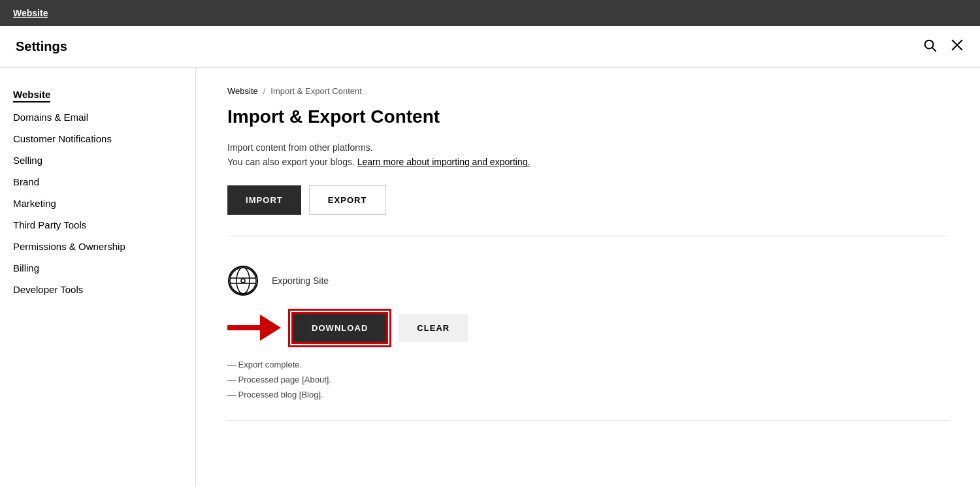 This screenshot has height=485, width=980. Describe the element at coordinates (588, 117) in the screenshot. I see `page-title: Import & Export Content` at that location.